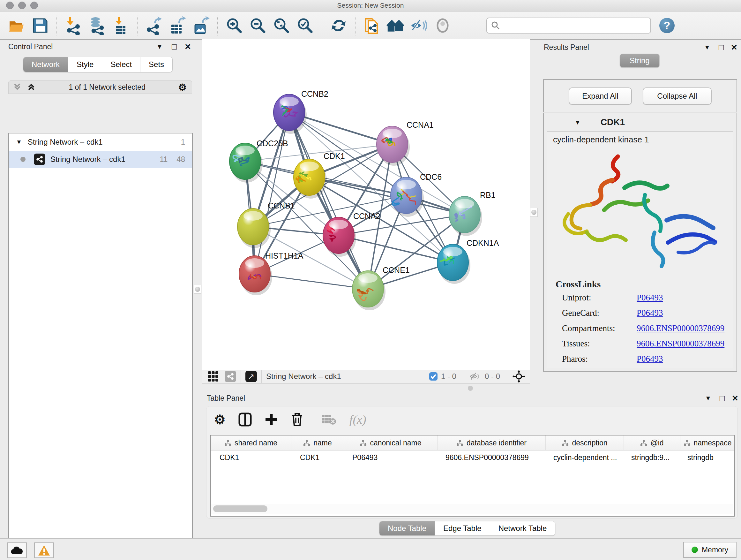 This screenshot has width=741, height=560. I want to click on collapse-all-networks-icon, so click(31, 87).